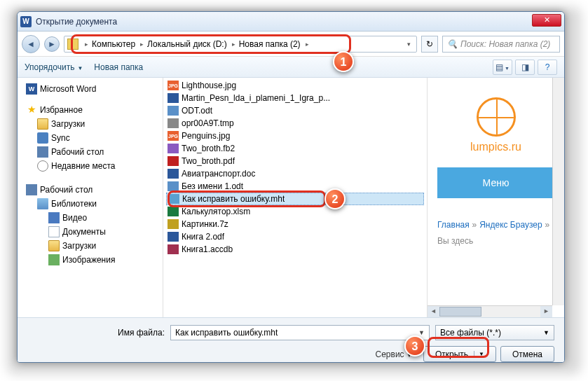  I want to click on file-name: ODT.odt, so click(197, 111).